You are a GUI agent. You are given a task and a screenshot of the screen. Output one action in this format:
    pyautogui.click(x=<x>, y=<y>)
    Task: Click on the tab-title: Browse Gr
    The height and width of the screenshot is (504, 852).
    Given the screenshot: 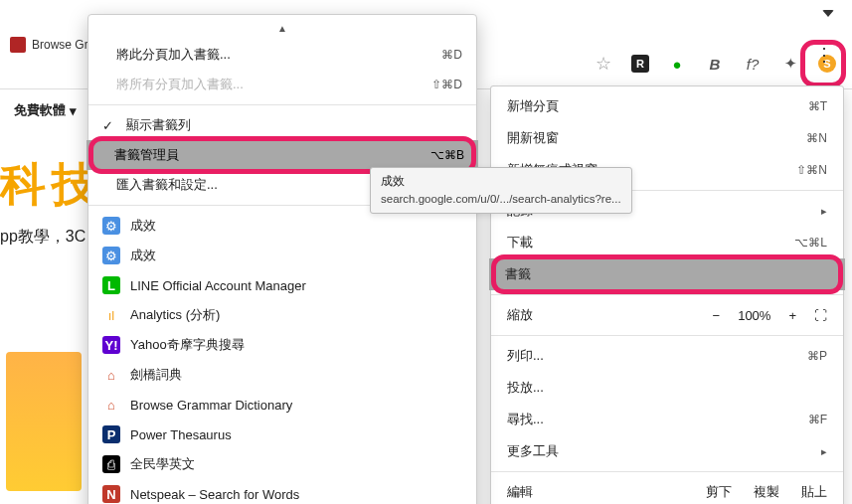 What is the action you would take?
    pyautogui.click(x=60, y=45)
    